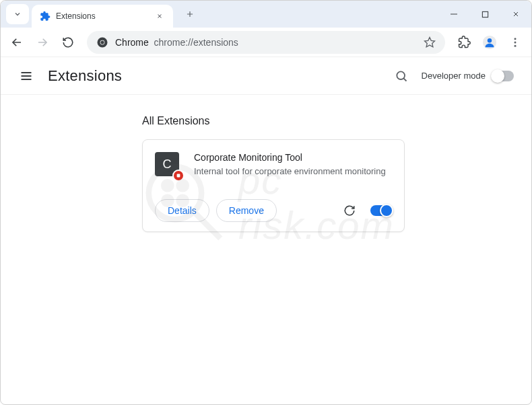 The width and height of the screenshot is (532, 405). I want to click on maximize-button, so click(485, 14).